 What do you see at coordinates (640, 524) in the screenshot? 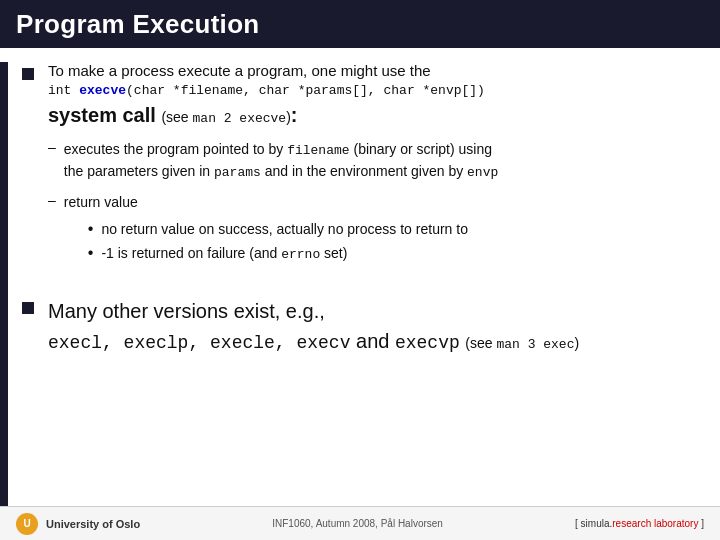
I see `footer-right-text: [ simula.research laboratory ]` at bounding box center [640, 524].